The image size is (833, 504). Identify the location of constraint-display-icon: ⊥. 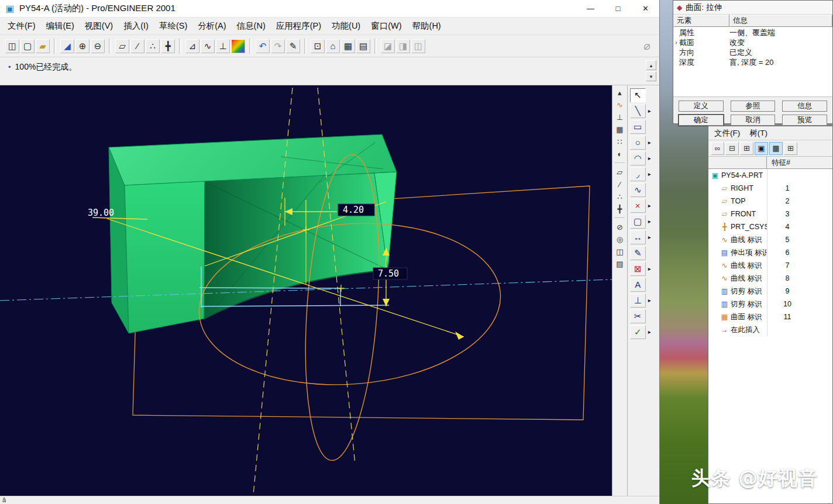
(223, 46).